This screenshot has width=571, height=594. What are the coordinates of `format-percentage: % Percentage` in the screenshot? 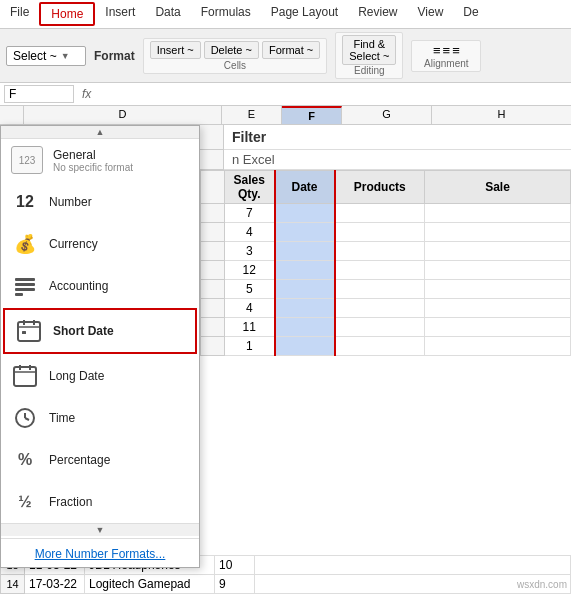 It's located at (100, 460).